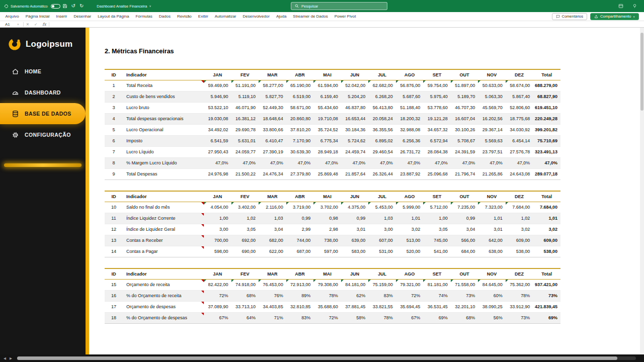  What do you see at coordinates (82, 6) in the screenshot?
I see `redo-button: ↻` at bounding box center [82, 6].